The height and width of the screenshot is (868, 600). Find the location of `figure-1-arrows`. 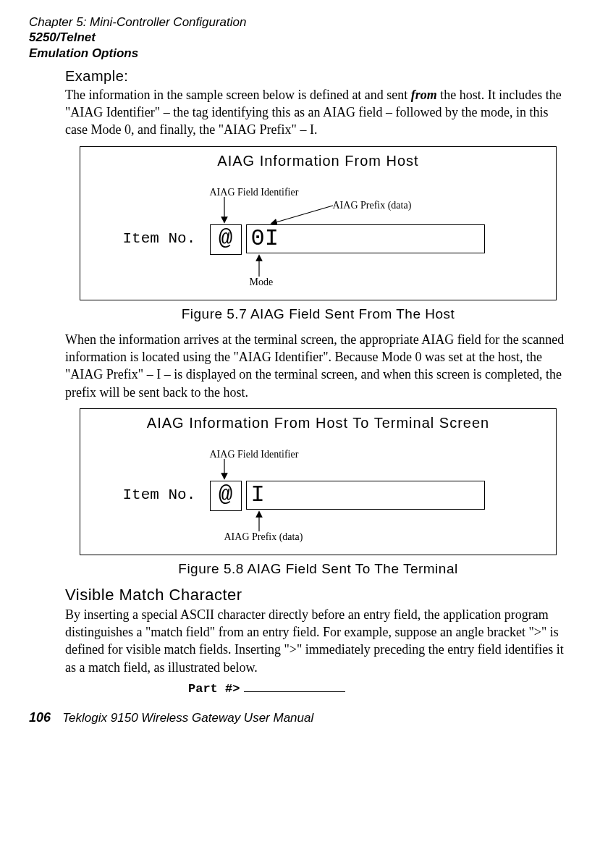

figure-1-arrows is located at coordinates (318, 232).